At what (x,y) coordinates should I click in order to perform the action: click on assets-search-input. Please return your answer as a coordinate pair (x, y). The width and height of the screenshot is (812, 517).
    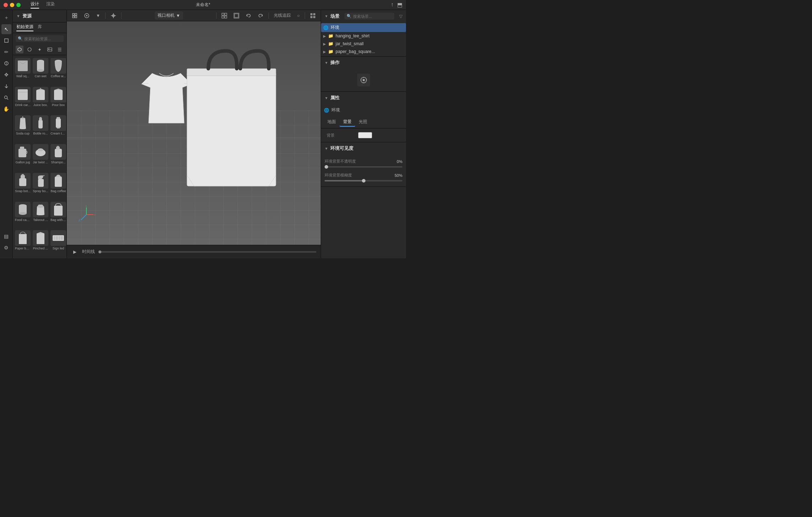
    Looking at the image, I should click on (43, 39).